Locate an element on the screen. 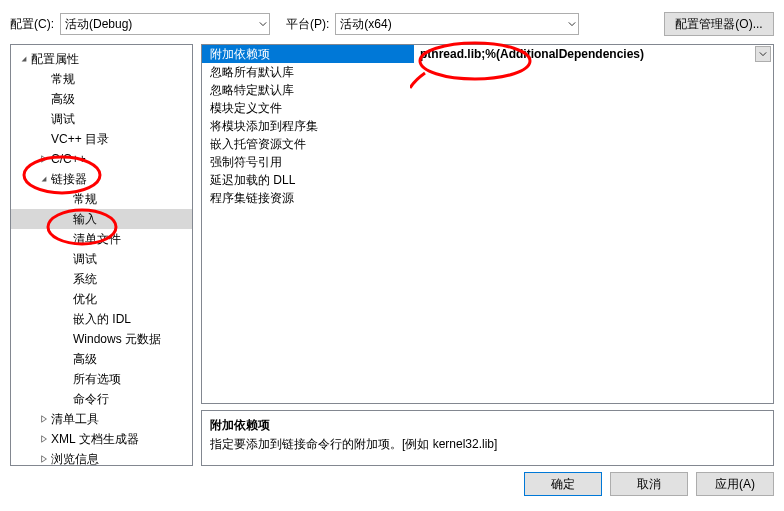  tree-item: 嵌入的 IDL is located at coordinates (102, 319).